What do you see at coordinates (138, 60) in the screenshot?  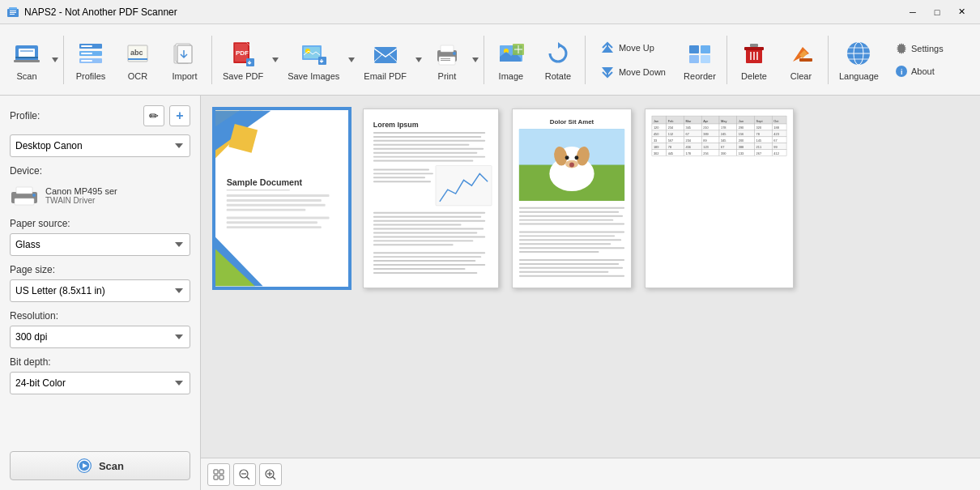 I see `ocr-button: abc OCR` at bounding box center [138, 60].